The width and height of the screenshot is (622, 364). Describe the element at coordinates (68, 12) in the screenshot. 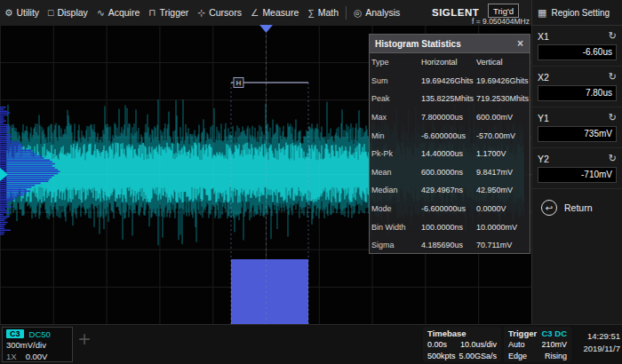

I see `menu-item-display: □Display` at that location.